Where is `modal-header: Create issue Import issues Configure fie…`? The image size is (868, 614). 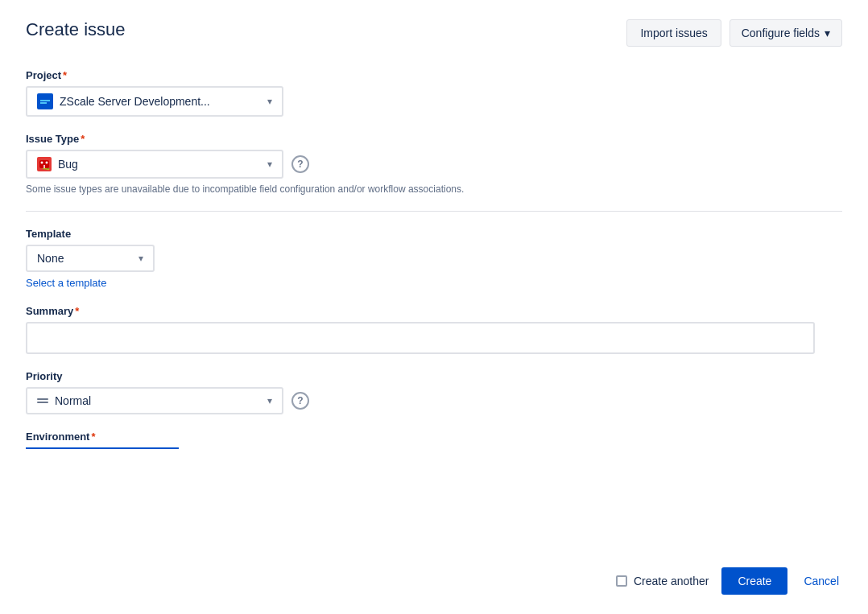 modal-header: Create issue Import issues Configure fie… is located at coordinates (434, 33).